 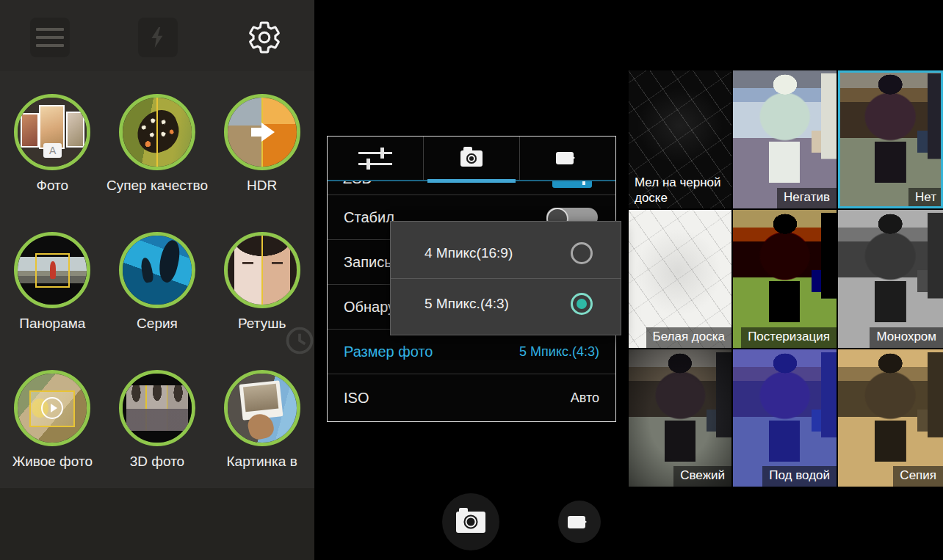 I want to click on mode-item-super-quality: Супер качество, so click(x=157, y=151).